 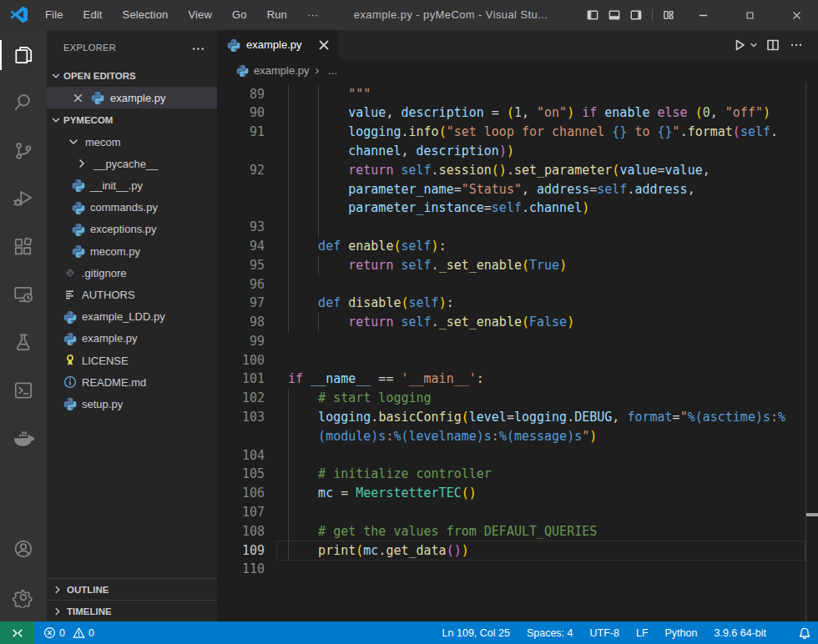 I want to click on menu-edit: Edit, so click(x=93, y=15).